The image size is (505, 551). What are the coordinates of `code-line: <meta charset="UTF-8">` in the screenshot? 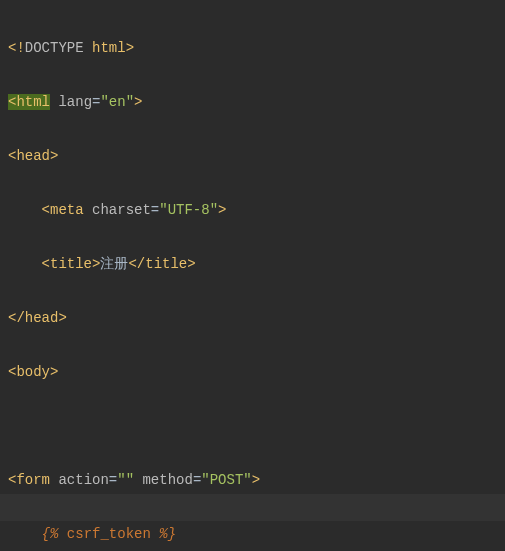 It's located at (252, 210).